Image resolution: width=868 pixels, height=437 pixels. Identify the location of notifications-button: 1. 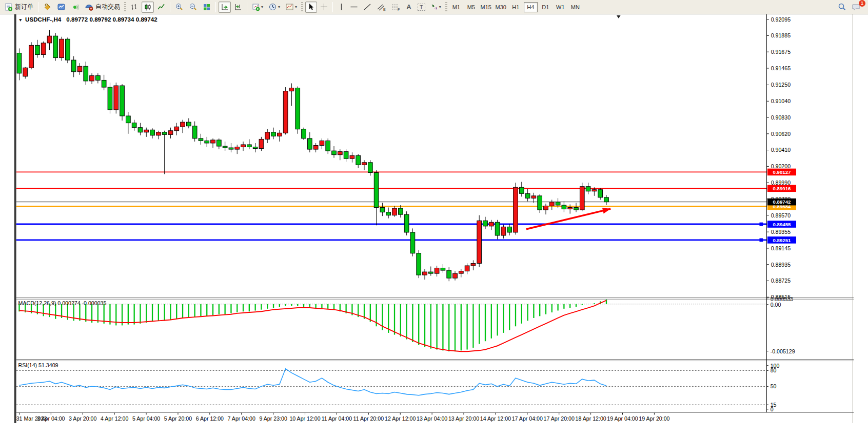
(856, 7).